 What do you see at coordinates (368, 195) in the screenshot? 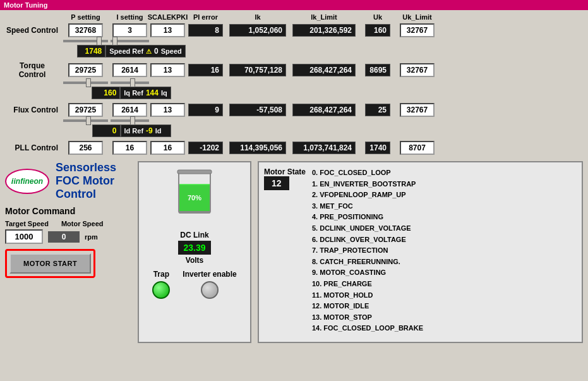
I see `state-list-item-2: 2. VFOPENLOOP_RAMP_UP` at bounding box center [368, 195].